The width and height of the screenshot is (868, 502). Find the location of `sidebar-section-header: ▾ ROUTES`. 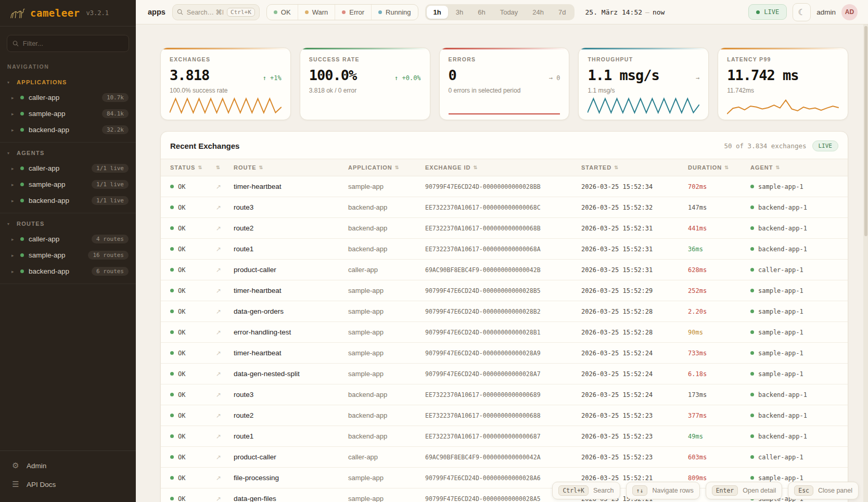

sidebar-section-header: ▾ ROUTES is located at coordinates (68, 223).